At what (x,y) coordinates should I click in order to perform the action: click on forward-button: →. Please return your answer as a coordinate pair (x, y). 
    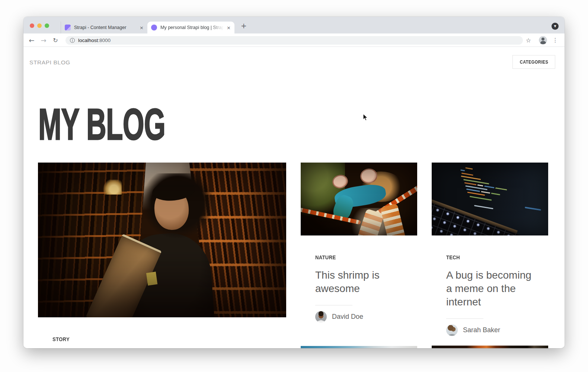
    Looking at the image, I should click on (44, 40).